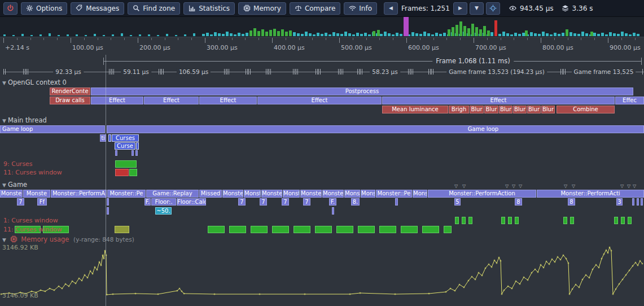 The image size is (644, 306). I want to click on zone-combine: Combine, so click(586, 110).